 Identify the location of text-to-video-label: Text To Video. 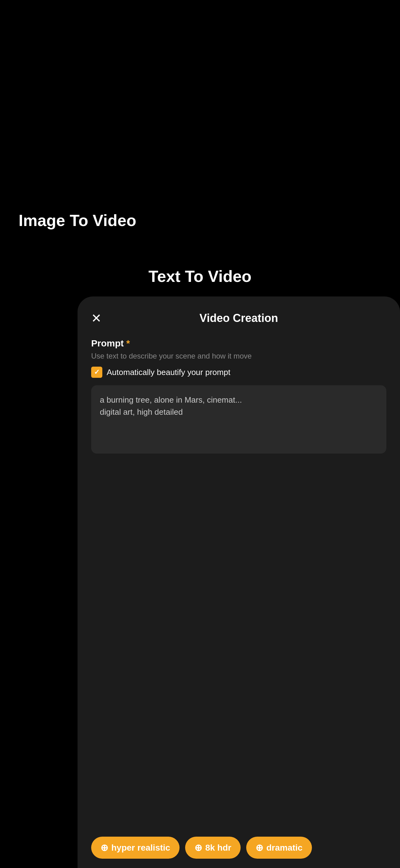
(200, 276).